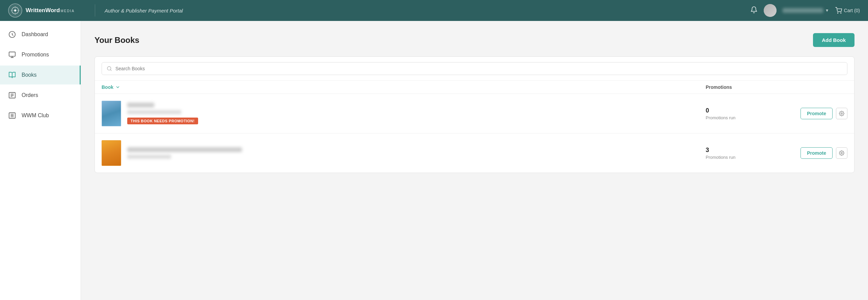  I want to click on user-menu: ▼, so click(806, 10).